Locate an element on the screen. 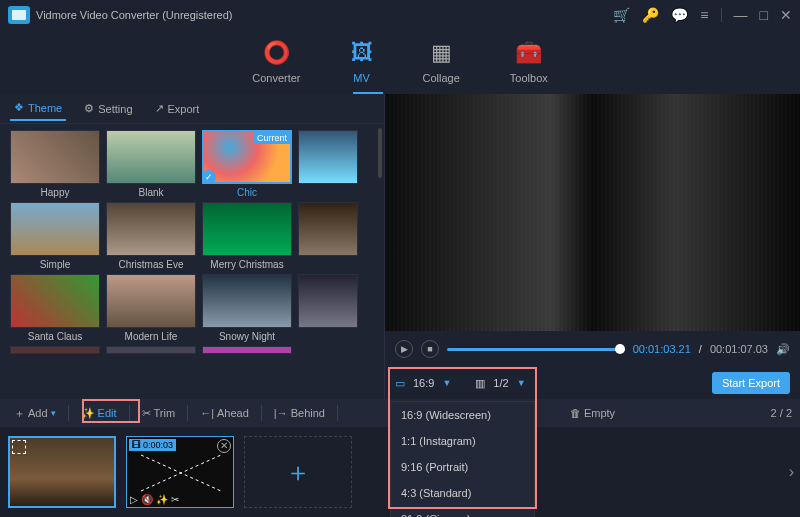 Image resolution: width=800 pixels, height=517 pixels. time-current: 00:01:03.21 is located at coordinates (662, 349).